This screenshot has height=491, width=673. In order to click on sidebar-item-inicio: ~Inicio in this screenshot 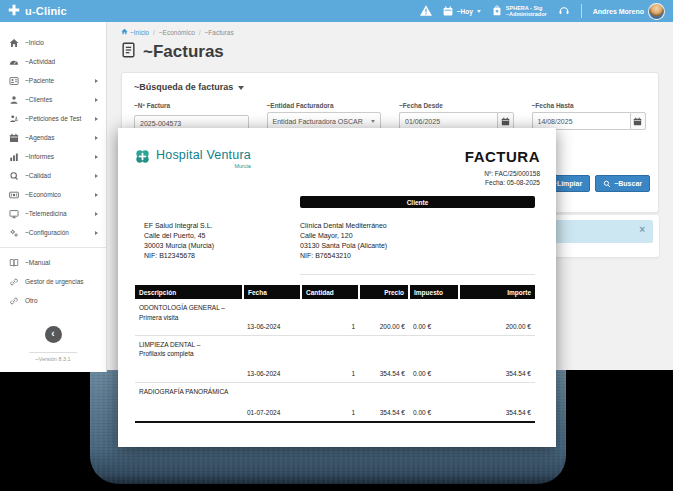, I will do `click(53, 42)`.